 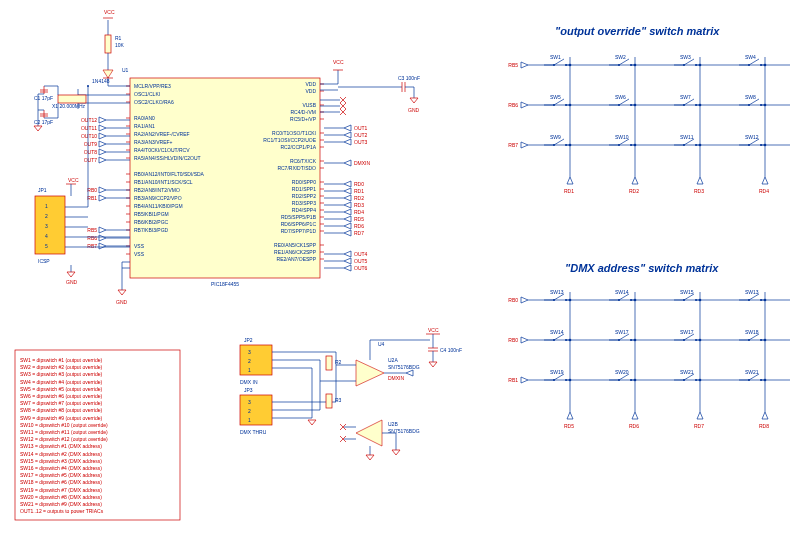 What do you see at coordinates (158, 206) in the screenshot?
I see `svg-text: RB4/AN11/KBI0/PGM` at bounding box center [158, 206].